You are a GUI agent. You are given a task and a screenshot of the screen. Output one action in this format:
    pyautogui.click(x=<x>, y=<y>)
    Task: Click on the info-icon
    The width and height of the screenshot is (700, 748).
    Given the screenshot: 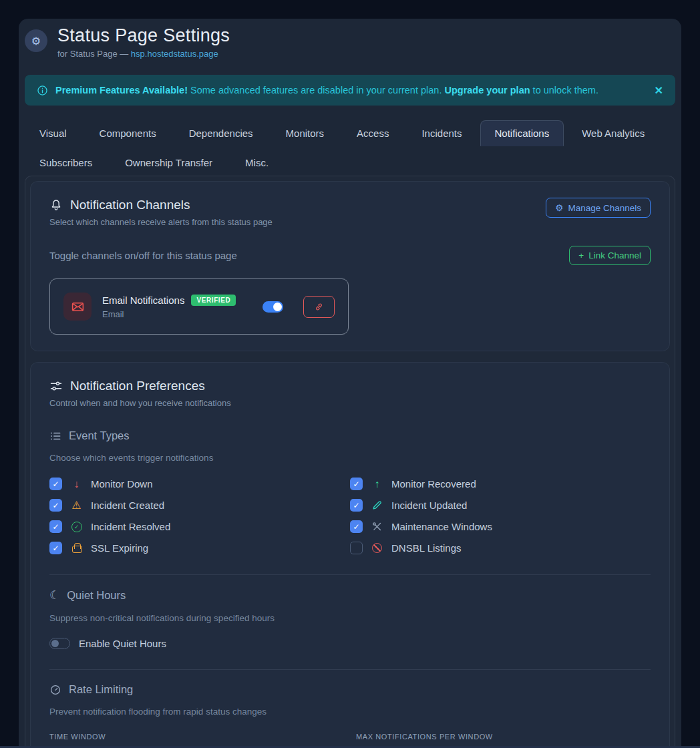 What is the action you would take?
    pyautogui.click(x=43, y=91)
    